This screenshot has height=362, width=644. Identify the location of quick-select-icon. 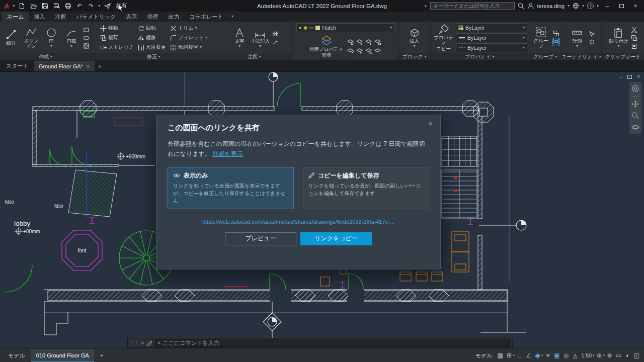
(592, 34).